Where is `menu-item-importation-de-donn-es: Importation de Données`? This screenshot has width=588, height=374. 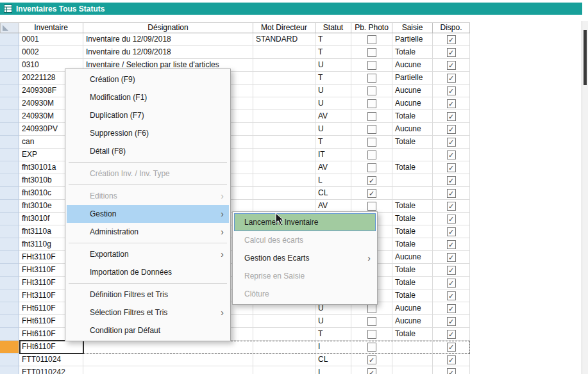 menu-item-importation-de-donn-es: Importation de Données is located at coordinates (147, 272).